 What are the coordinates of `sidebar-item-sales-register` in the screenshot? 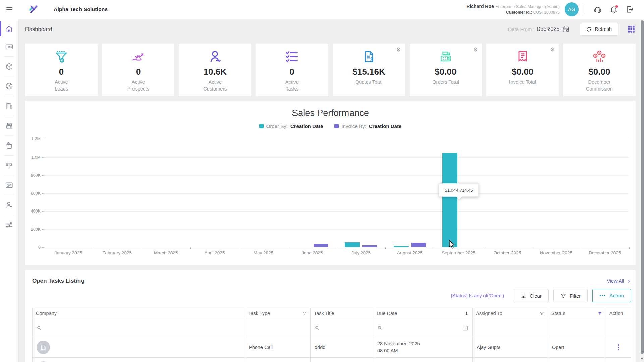 It's located at (9, 126).